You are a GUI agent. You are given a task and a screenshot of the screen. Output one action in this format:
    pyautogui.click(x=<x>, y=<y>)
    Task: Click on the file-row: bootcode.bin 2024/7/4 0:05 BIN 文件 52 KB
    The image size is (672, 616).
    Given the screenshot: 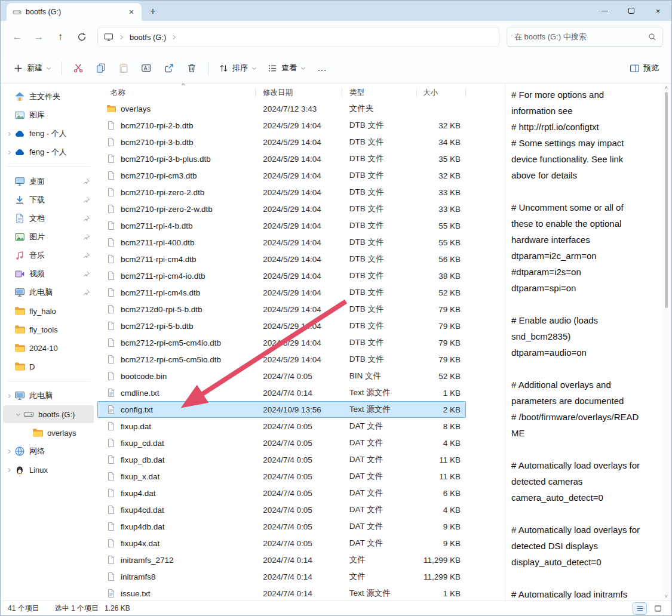 What is the action you would take?
    pyautogui.click(x=282, y=376)
    